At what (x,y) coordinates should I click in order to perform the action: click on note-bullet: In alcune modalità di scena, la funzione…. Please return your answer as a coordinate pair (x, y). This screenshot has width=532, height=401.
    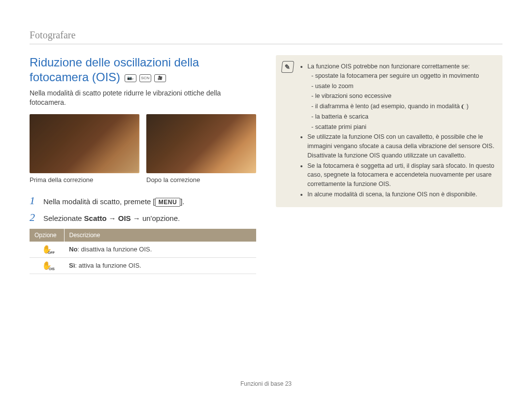
    Looking at the image, I should click on (401, 195).